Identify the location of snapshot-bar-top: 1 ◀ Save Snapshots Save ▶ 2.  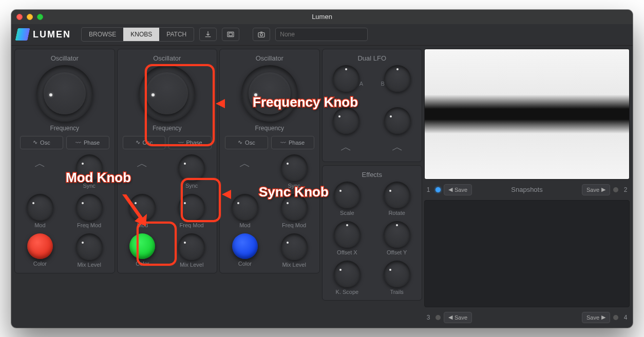
(527, 190).